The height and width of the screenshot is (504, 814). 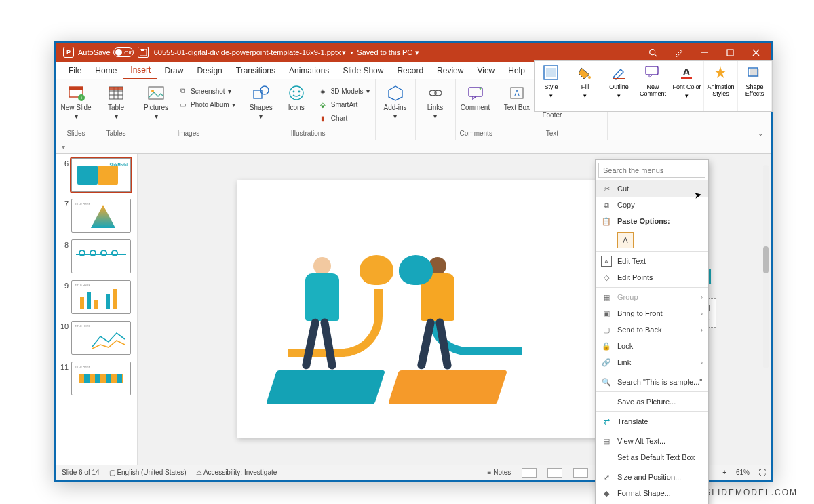 What do you see at coordinates (687, 86) in the screenshot?
I see `font-color-button: AFont Color▾` at bounding box center [687, 86].